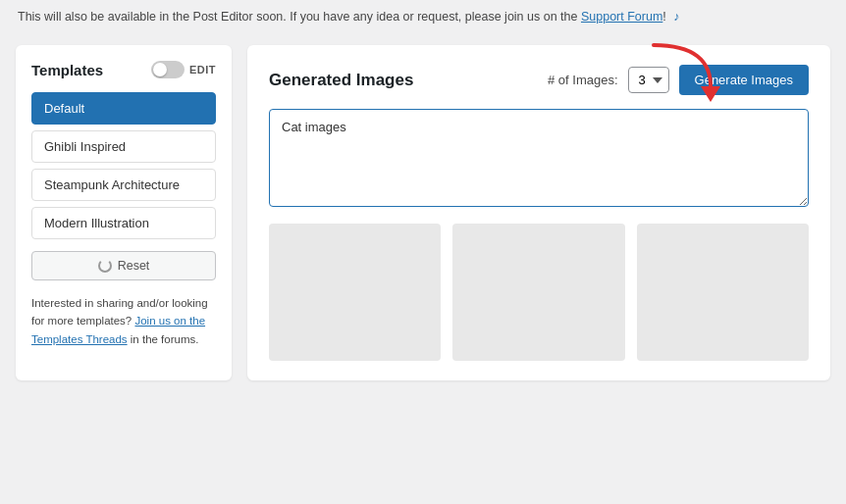 The width and height of the screenshot is (846, 504). I want to click on prompt-textarea: Cat images, so click(539, 158).